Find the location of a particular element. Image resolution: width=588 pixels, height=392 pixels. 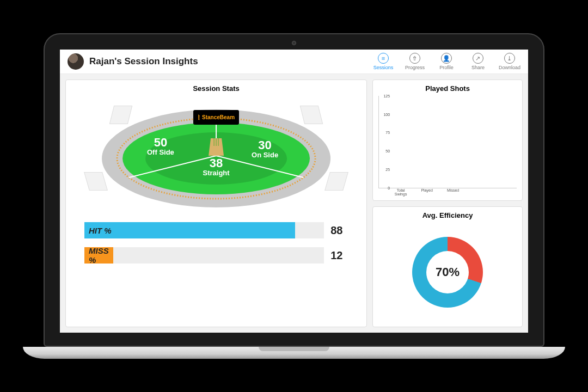

camera-dot is located at coordinates (294, 43).